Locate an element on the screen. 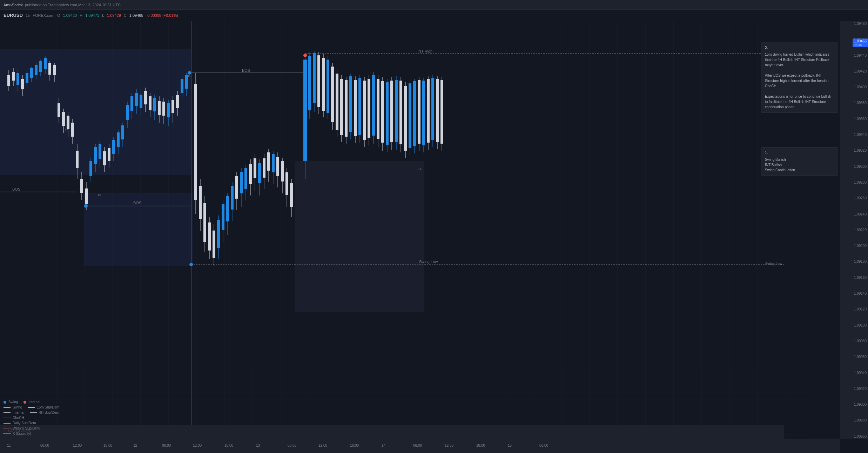 This screenshot has width=868, height=453. time-13: 13 is located at coordinates (258, 446).